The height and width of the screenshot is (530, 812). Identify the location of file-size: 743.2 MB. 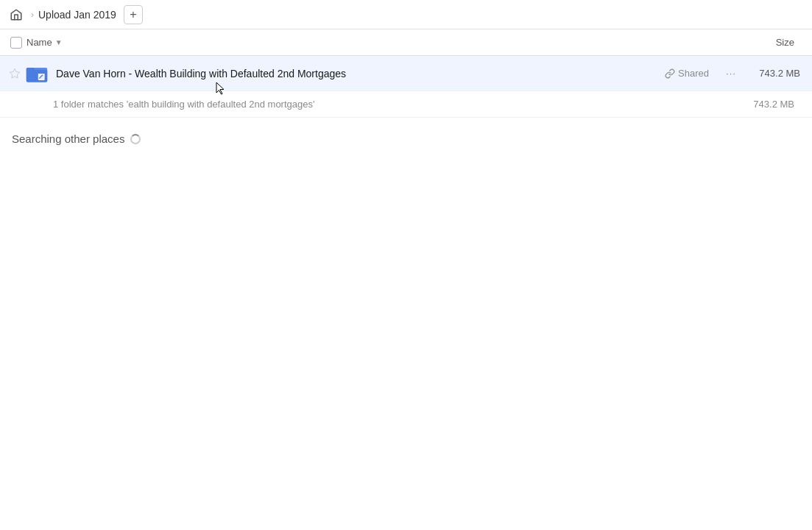
(777, 74).